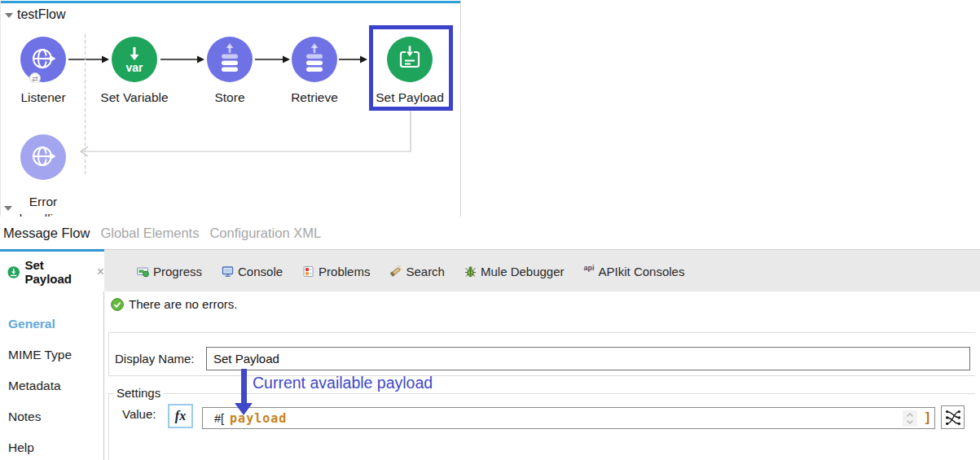  Describe the element at coordinates (410, 70) in the screenshot. I see `flow-node-set-payload: Set Payload` at that location.